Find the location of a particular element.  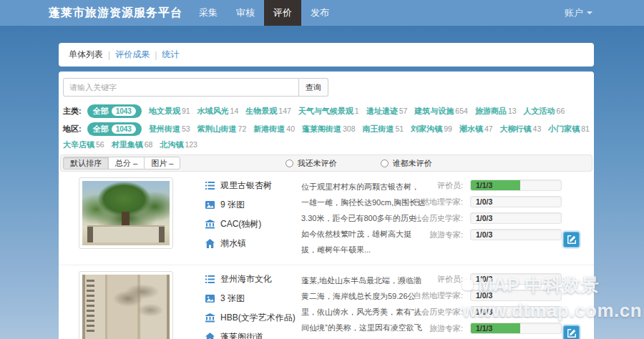

category-filter-item: 水域风光14 is located at coordinates (218, 112).